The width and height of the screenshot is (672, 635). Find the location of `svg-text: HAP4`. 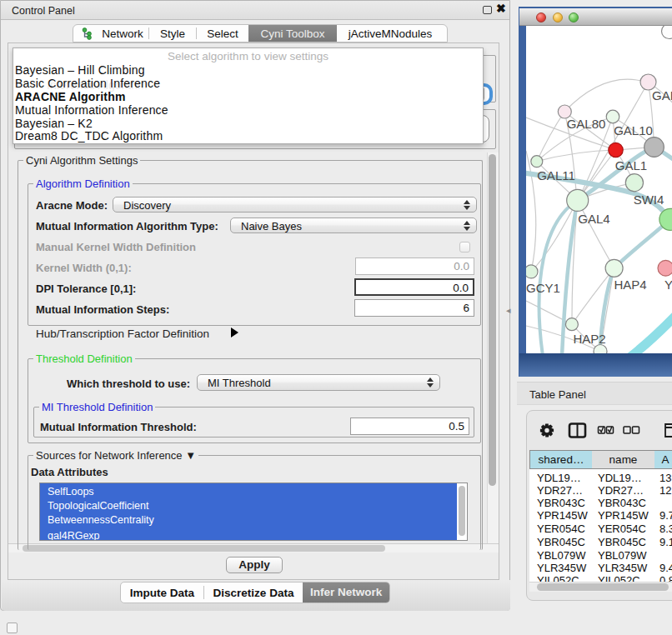

svg-text: HAP4 is located at coordinates (630, 285).